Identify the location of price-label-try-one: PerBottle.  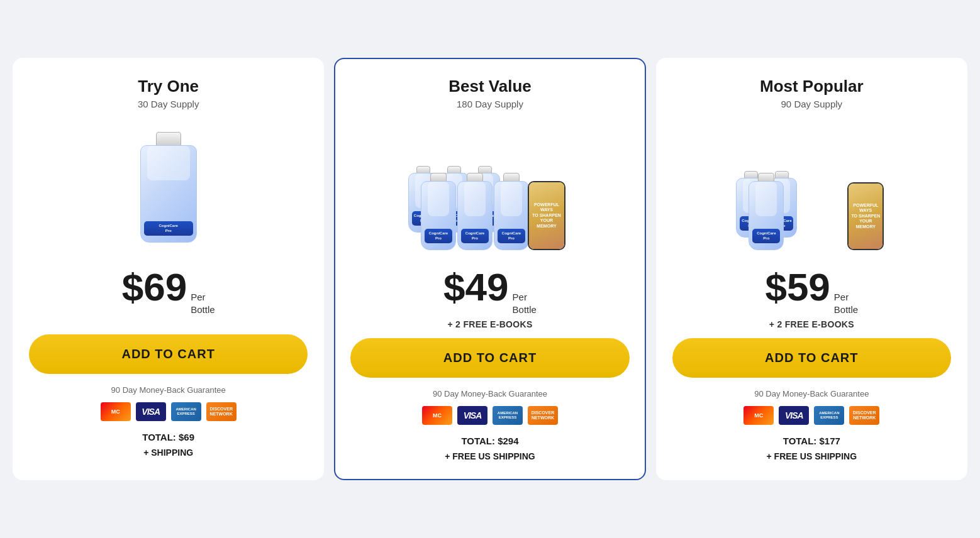
(203, 303).